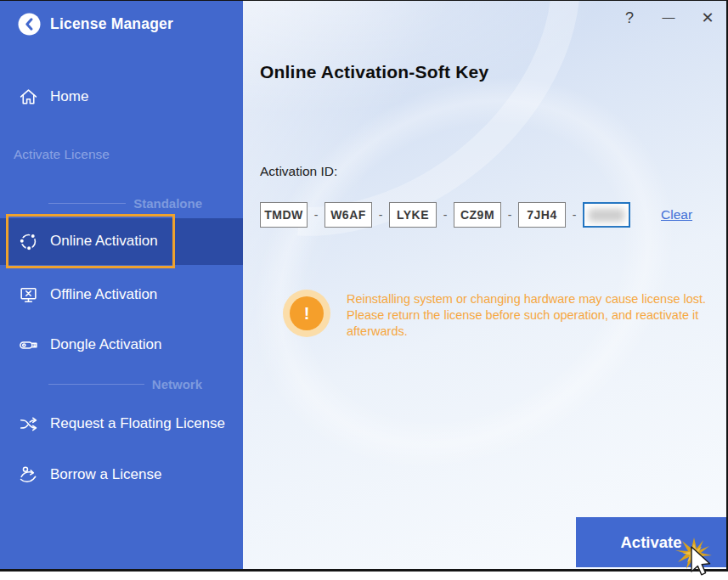  What do you see at coordinates (629, 18) in the screenshot?
I see `help-button: ?` at bounding box center [629, 18].